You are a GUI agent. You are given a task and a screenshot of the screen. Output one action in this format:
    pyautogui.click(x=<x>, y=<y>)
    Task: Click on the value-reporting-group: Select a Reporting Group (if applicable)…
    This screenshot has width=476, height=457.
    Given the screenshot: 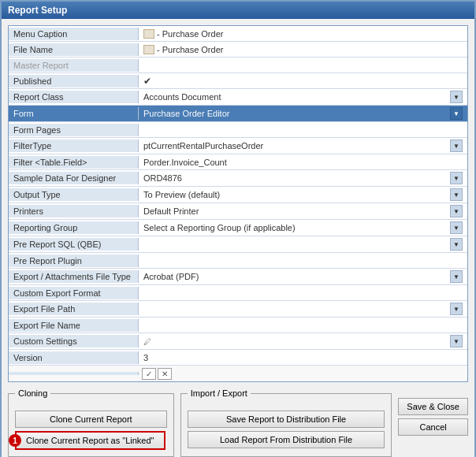 What is the action you would take?
    pyautogui.click(x=303, y=228)
    